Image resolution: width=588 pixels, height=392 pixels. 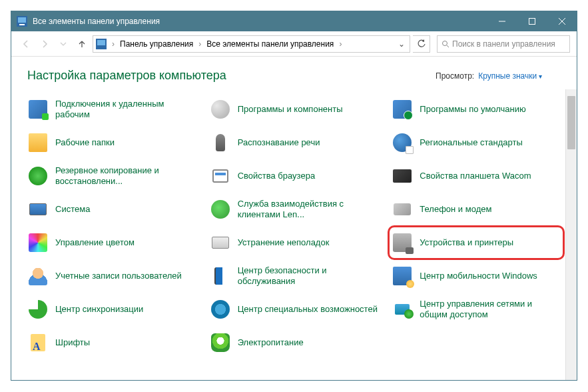 What do you see at coordinates (294, 143) in the screenshot?
I see `cp-item-mic: Распознавание речи` at bounding box center [294, 143].